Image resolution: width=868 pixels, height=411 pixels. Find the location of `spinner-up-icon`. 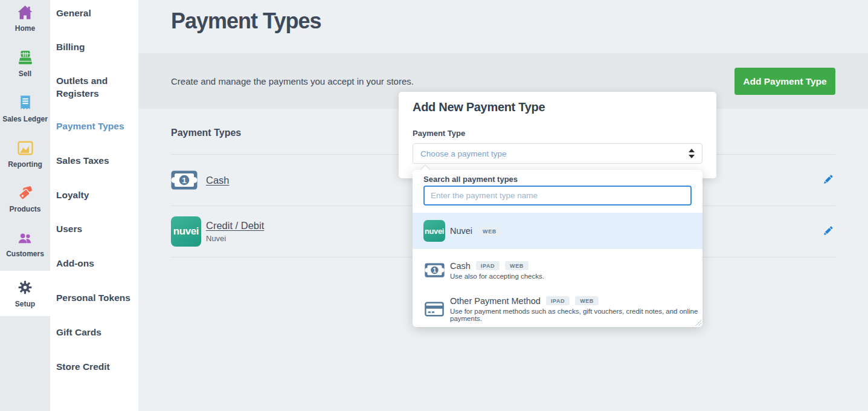

spinner-up-icon is located at coordinates (692, 150).